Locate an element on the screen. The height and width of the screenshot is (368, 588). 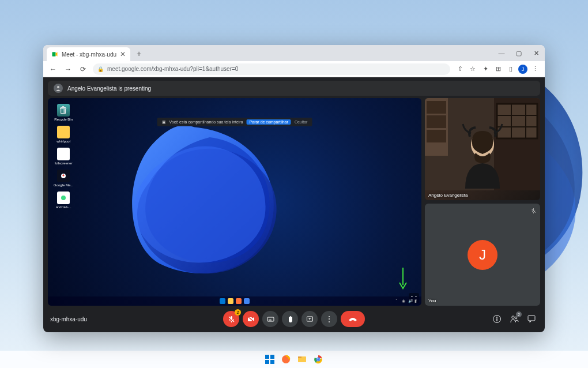
tab-title: Meet - xbg-mhxa-udu is located at coordinates (89, 54).